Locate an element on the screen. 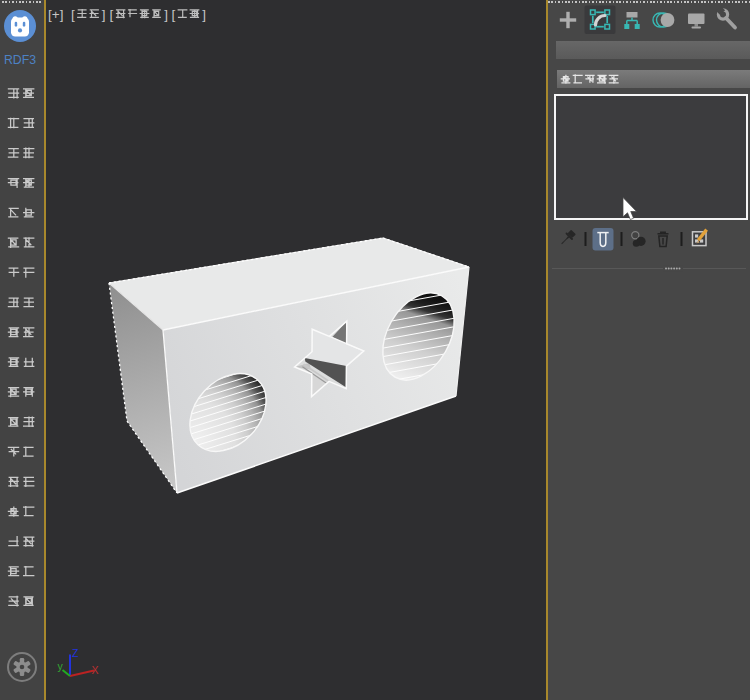 The width and height of the screenshot is (750, 700). svg-text: y is located at coordinates (61, 666).